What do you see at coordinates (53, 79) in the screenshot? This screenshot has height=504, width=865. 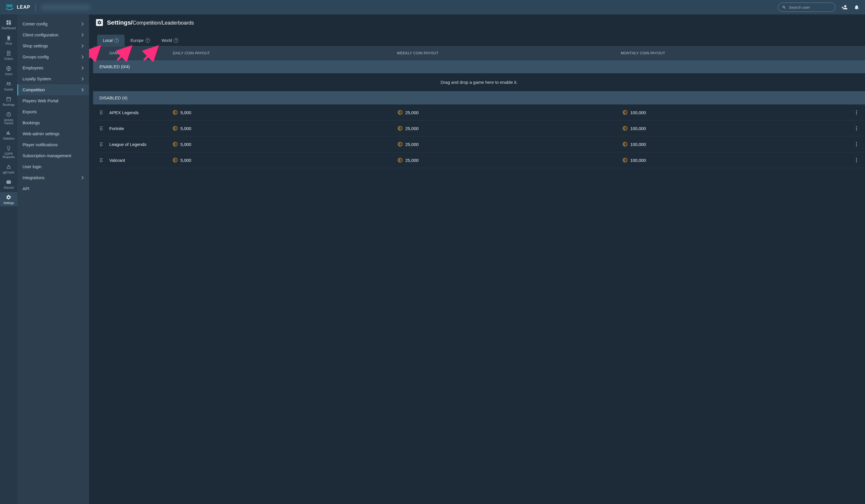 I see `settings-item-loyalty-system: Loyalty System` at bounding box center [53, 79].